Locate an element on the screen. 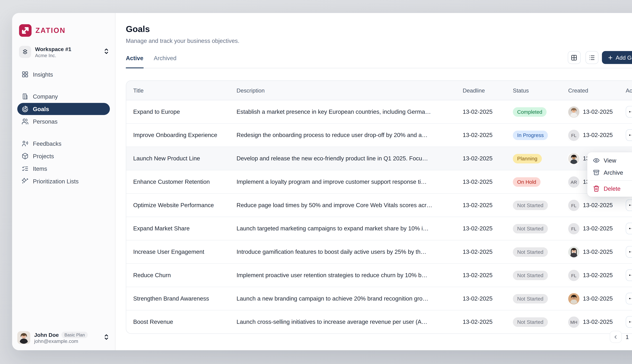 Image resolution: width=632 pixels, height=364 pixels. sidebar-item-label: Insights is located at coordinates (43, 74).